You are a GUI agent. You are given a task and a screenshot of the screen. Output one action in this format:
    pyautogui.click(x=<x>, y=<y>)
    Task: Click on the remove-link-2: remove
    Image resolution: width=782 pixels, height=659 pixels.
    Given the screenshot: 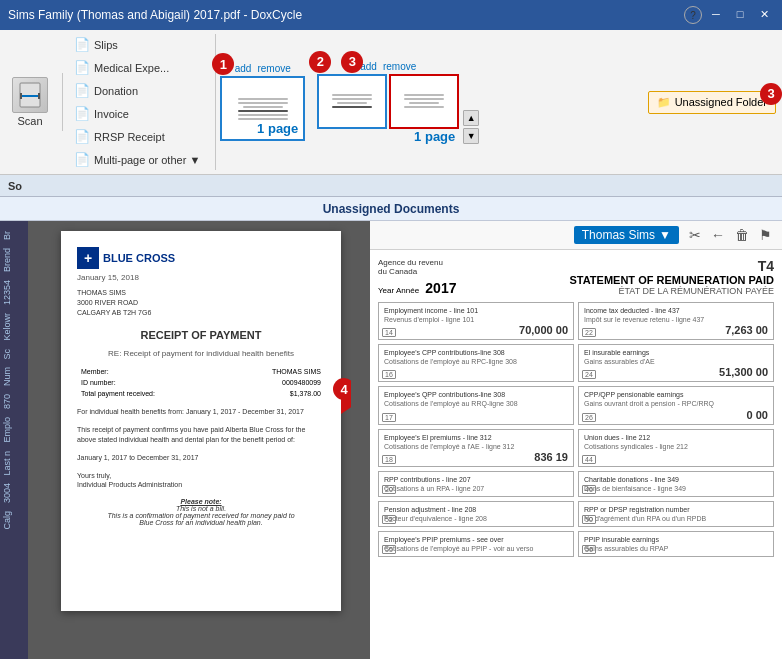 What is the action you would take?
    pyautogui.click(x=400, y=66)
    